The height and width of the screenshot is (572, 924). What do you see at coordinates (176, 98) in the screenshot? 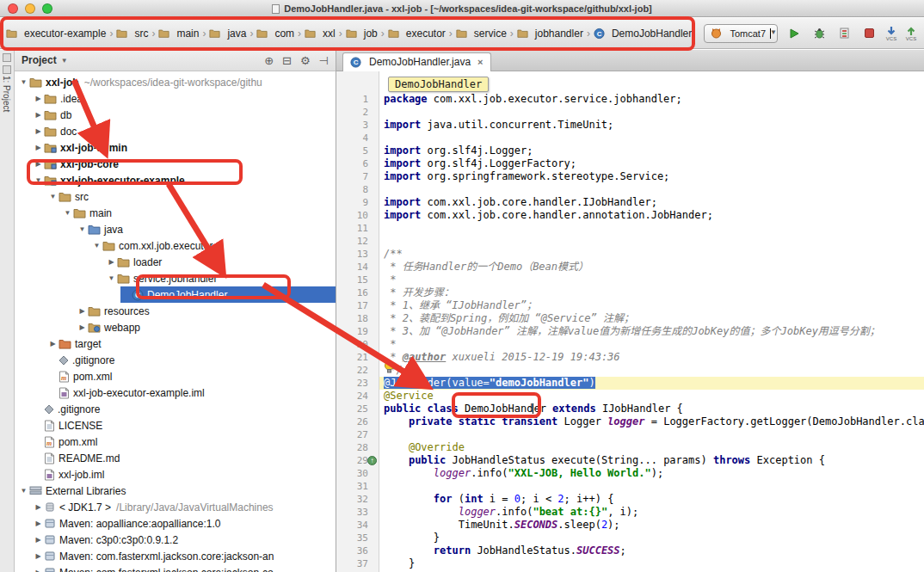
I see `tree-item-idea: ▶.idea` at bounding box center [176, 98].